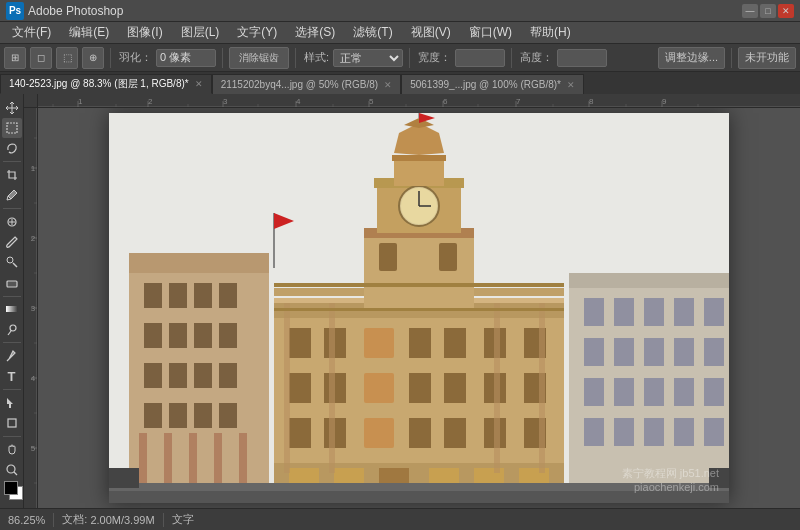 The image size is (800, 530). What do you see at coordinates (12, 402) in the screenshot?
I see `path-select-tool` at bounding box center [12, 402].